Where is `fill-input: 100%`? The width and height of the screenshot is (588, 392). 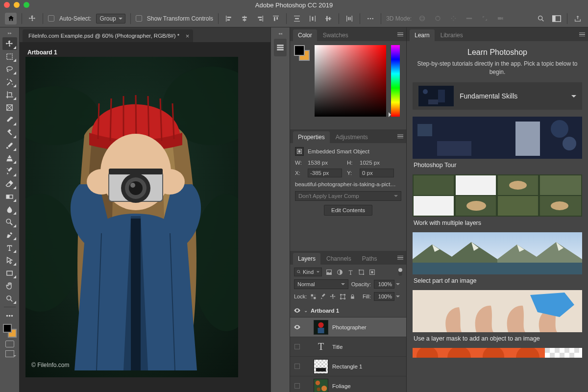 fill-input: 100% is located at coordinates (384, 296).